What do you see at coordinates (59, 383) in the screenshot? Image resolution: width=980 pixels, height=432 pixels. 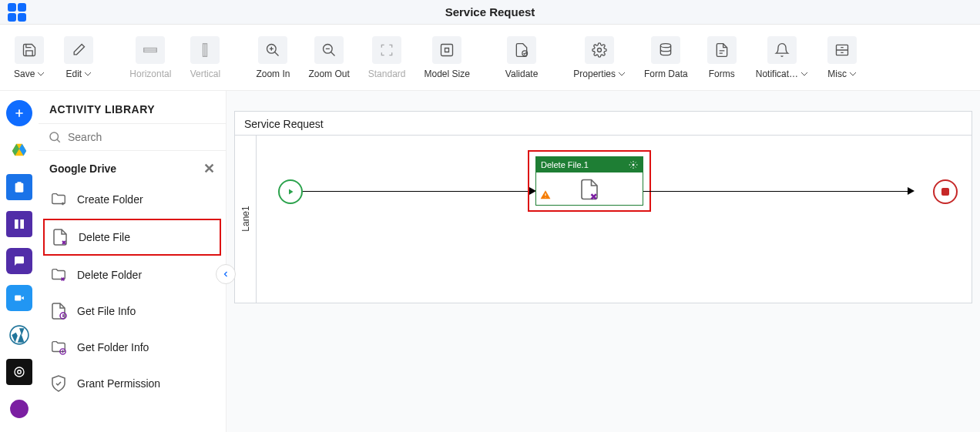 I see `shield-icon` at bounding box center [59, 383].